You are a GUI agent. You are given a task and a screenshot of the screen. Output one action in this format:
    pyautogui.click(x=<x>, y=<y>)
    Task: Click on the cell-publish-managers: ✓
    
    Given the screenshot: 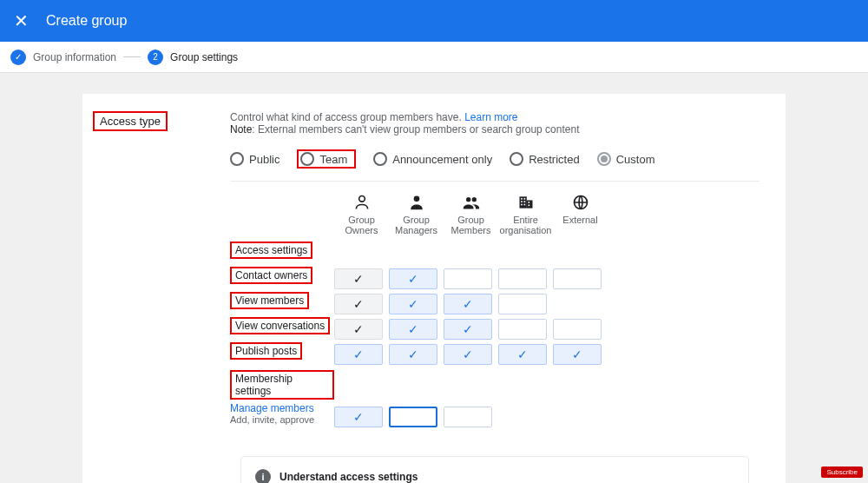 What is the action you would take?
    pyautogui.click(x=413, y=354)
    